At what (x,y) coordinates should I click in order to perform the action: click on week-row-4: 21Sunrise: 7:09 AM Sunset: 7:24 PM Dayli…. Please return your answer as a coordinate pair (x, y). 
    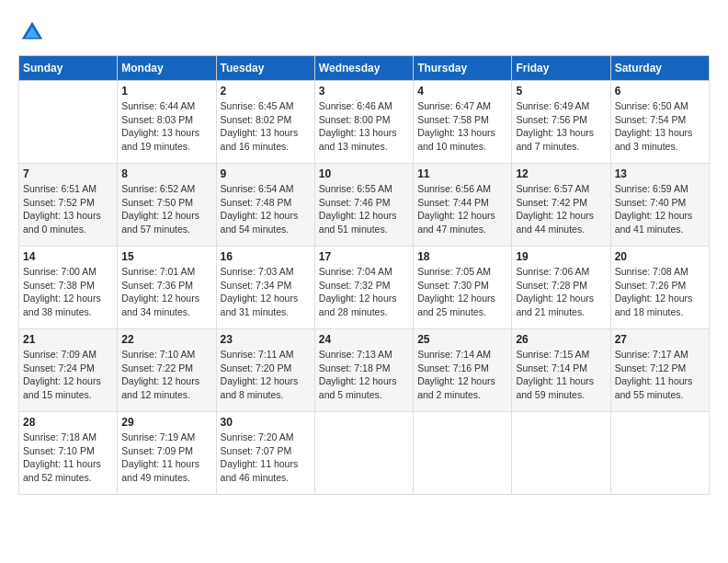
    Looking at the image, I should click on (364, 371).